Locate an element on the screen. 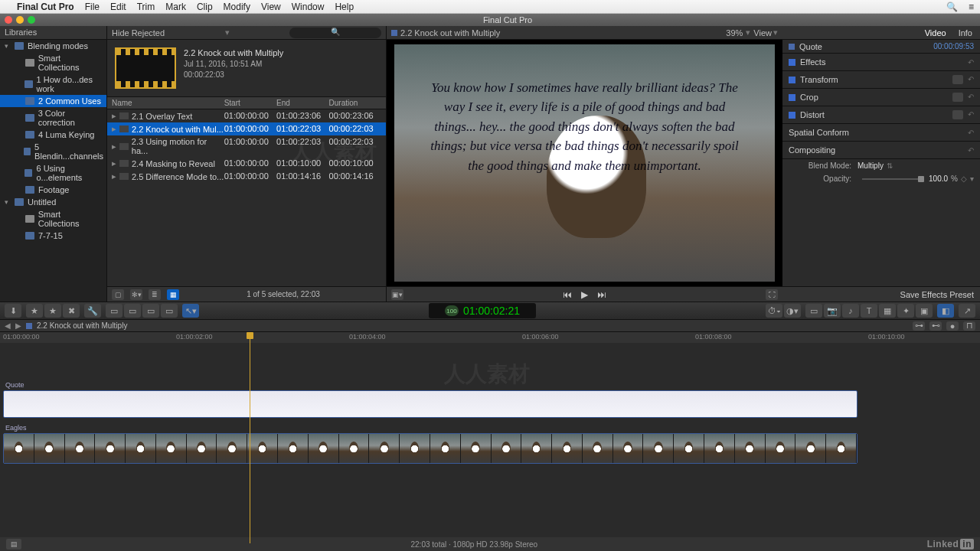 This screenshot has width=980, height=551. menu-help: Help is located at coordinates (345, 7).